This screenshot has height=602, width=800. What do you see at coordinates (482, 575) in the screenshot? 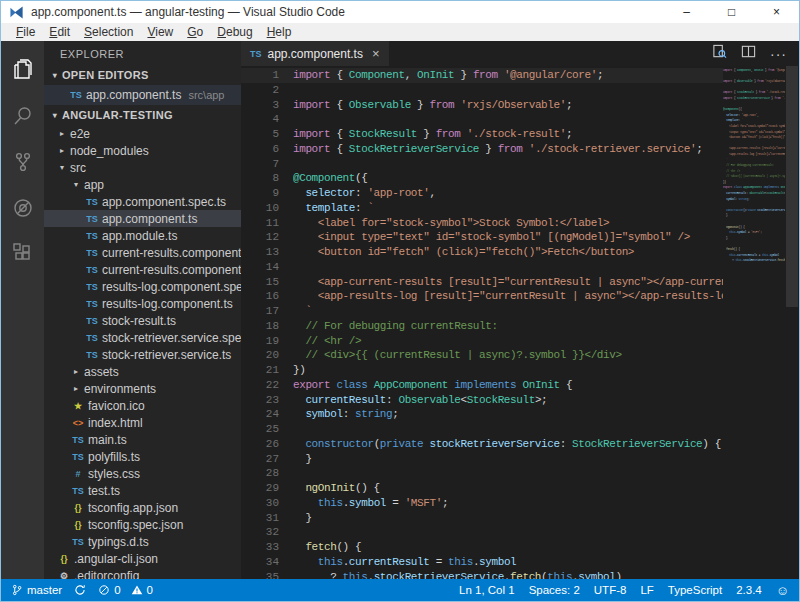
I see `code-line-35: 35 ? this.stockRetrieverService.fetch(th…` at bounding box center [482, 575].